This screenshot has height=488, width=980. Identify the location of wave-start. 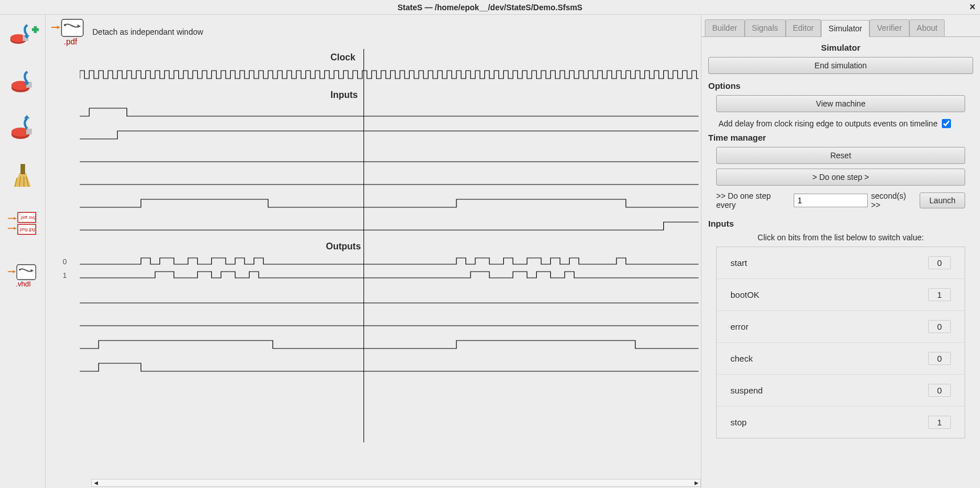
(389, 113).